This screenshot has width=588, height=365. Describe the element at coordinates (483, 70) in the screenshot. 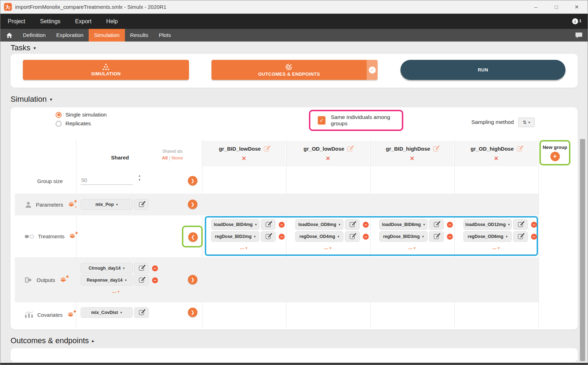

I see `run-button: RUN` at that location.